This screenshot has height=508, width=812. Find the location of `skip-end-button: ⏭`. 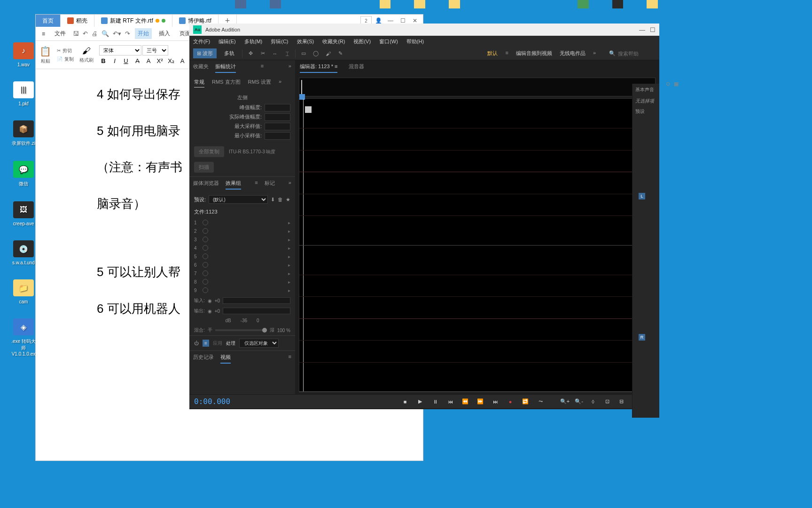

skip-end-button: ⏭ is located at coordinates (495, 402).